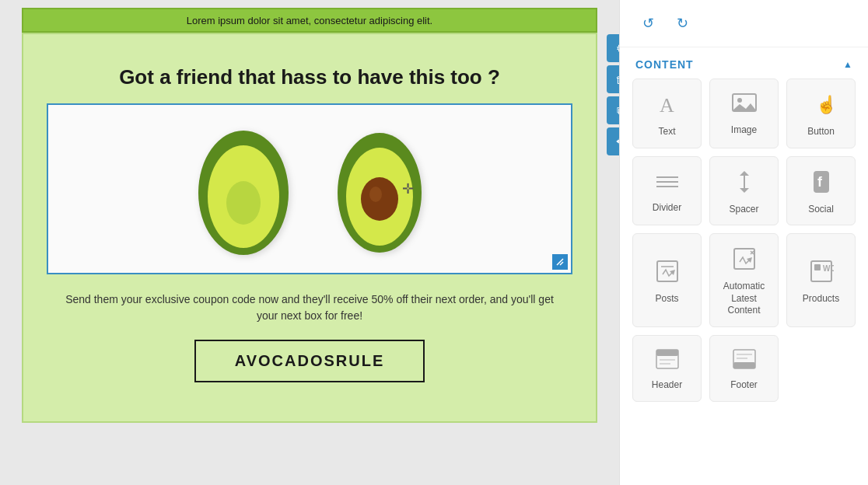  I want to click on content-header: CONTENT ▲, so click(744, 63).